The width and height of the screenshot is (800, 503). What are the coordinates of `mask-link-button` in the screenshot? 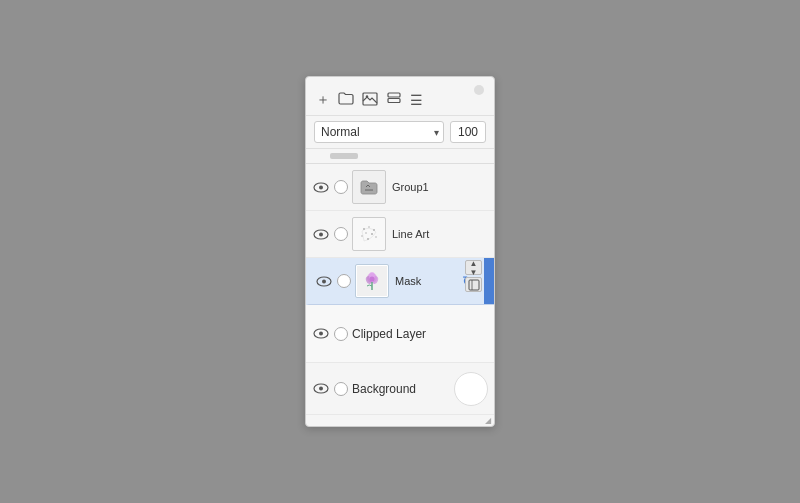 It's located at (474, 284).